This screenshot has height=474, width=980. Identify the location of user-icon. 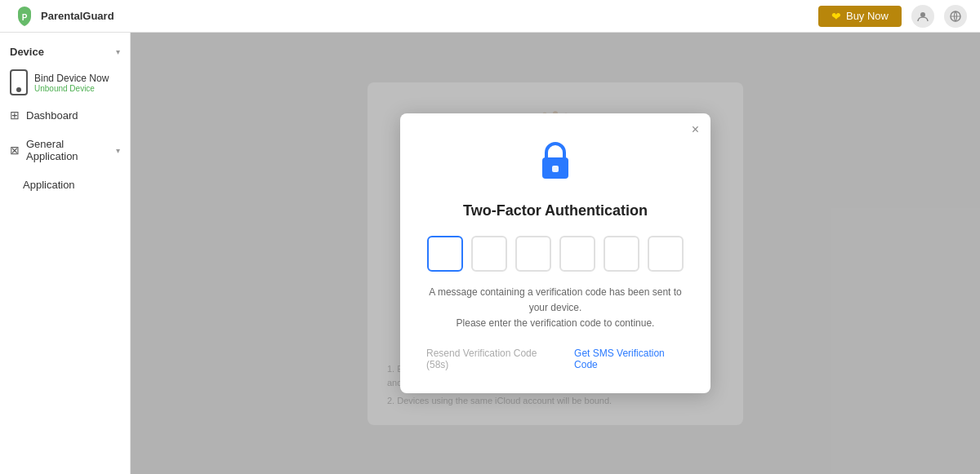
(923, 16).